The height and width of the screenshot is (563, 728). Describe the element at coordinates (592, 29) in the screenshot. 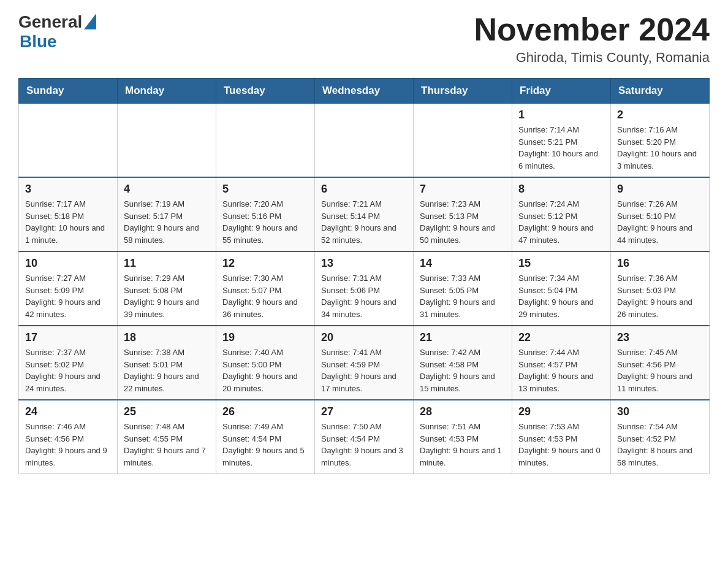

I see `month-title: November 2024` at that location.